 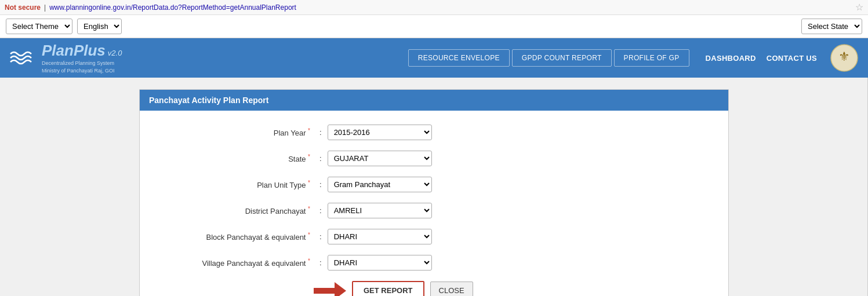 I want to click on logo-plus: Plus, so click(x=89, y=50).